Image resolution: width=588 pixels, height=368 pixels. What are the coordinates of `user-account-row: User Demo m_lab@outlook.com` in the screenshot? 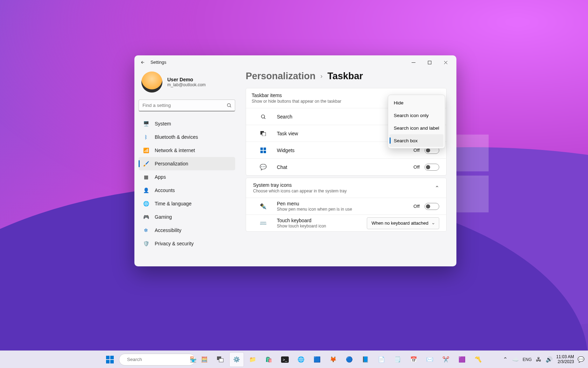 It's located at (187, 83).